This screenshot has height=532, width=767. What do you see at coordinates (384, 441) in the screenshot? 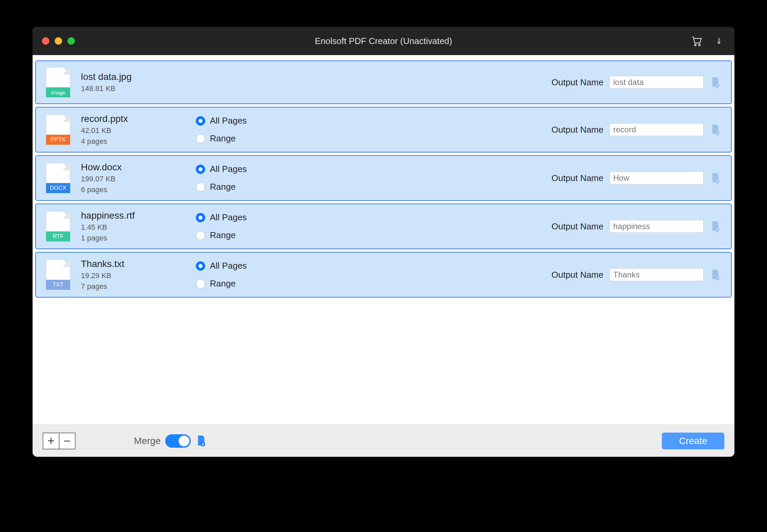
I see `footer-toolbar: + − Merge Create` at bounding box center [384, 441].